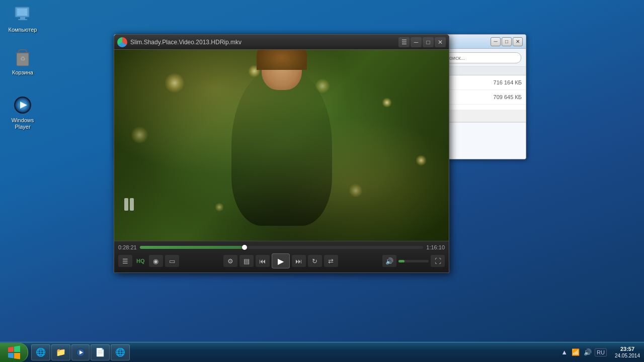 This screenshot has height=362, width=644. What do you see at coordinates (422, 42) in the screenshot?
I see `mp-window-controls: ☰ ─ □ ✕` at bounding box center [422, 42].